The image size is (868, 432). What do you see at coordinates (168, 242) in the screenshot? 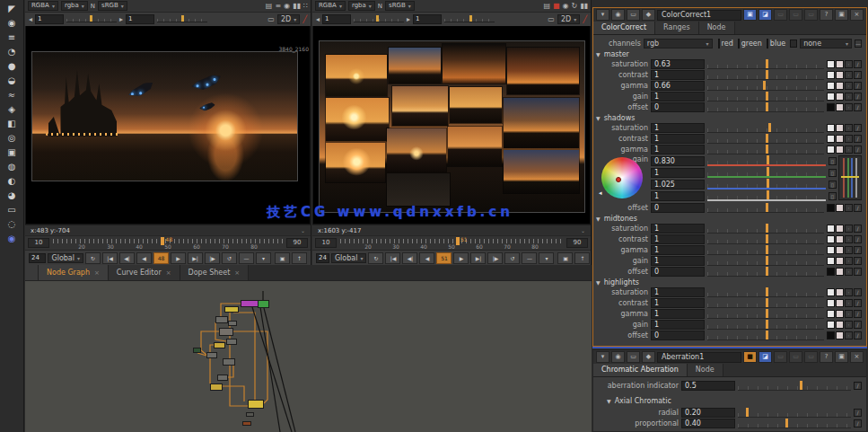
I see `timeline-track: 2030405060708048` at bounding box center [168, 242].